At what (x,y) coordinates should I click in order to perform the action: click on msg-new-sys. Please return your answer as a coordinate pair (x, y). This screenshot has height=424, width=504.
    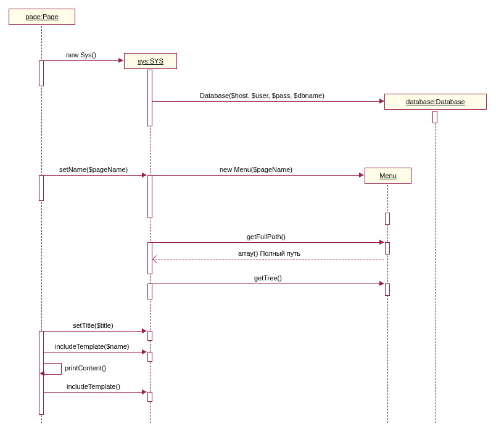
    Looking at the image, I should click on (83, 60).